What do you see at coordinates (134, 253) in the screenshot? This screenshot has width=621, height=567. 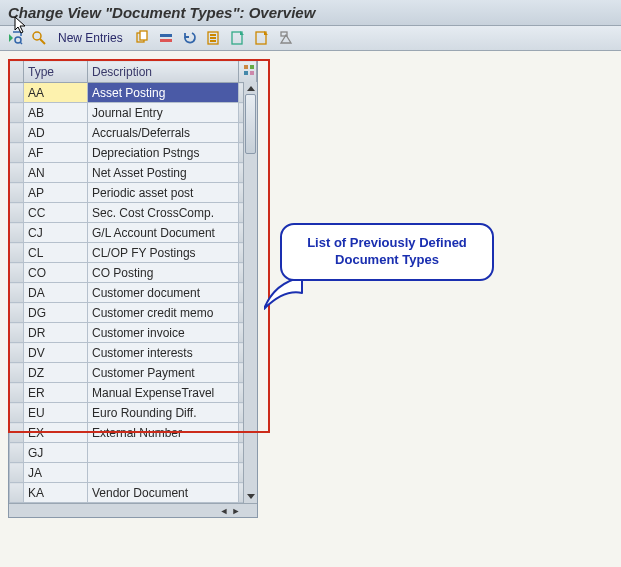 I see `table-row: CLCL/OP FY Postings` at bounding box center [134, 253].